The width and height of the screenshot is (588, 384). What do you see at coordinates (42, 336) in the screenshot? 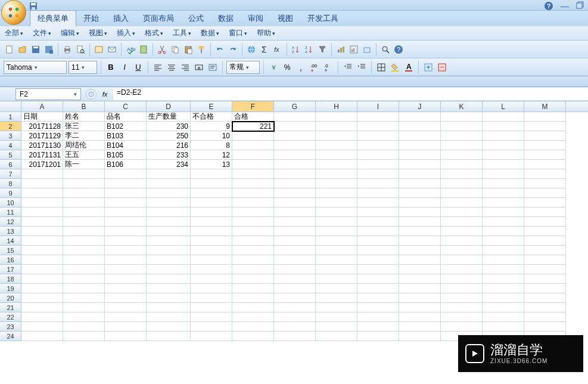
I see `cell-A24` at bounding box center [42, 336].